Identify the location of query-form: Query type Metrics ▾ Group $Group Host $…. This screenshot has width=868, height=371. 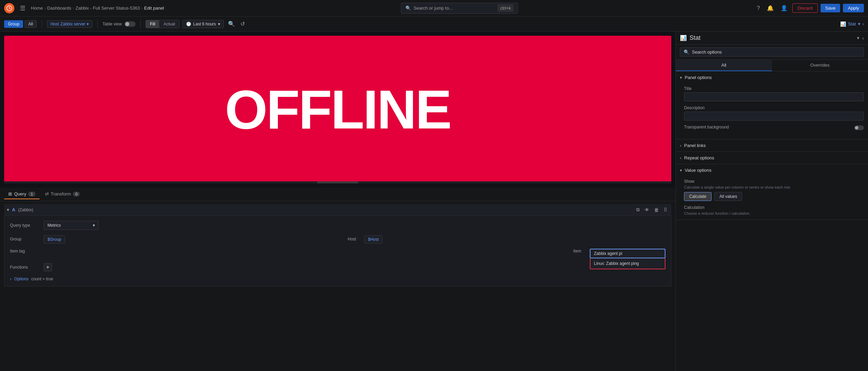
(338, 251).